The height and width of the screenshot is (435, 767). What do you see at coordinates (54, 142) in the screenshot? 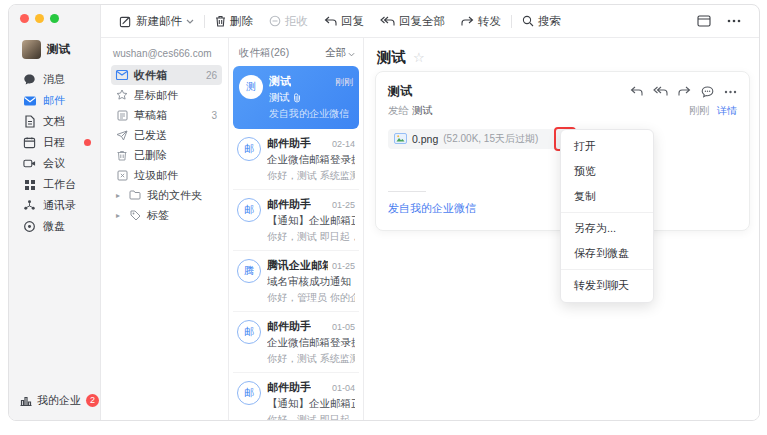
I see `sidebar-item-label: 日程` at bounding box center [54, 142].